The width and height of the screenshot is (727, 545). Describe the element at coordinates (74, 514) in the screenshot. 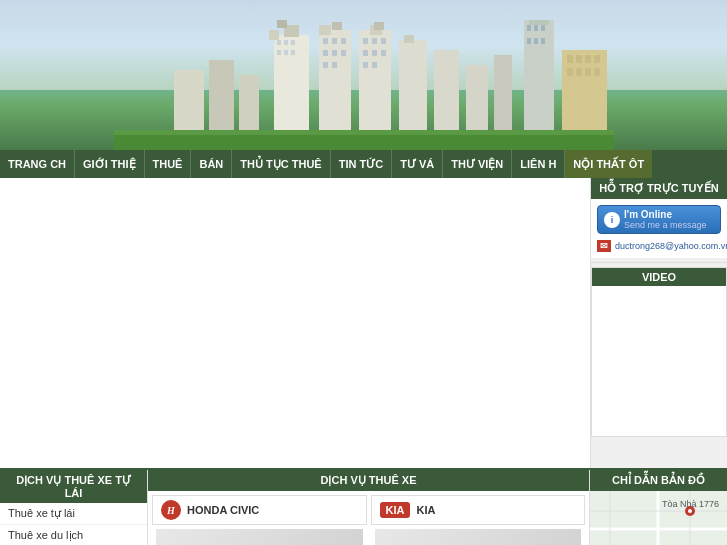

I see `bottom-left-item-0: Thuê xe tự lái` at that location.